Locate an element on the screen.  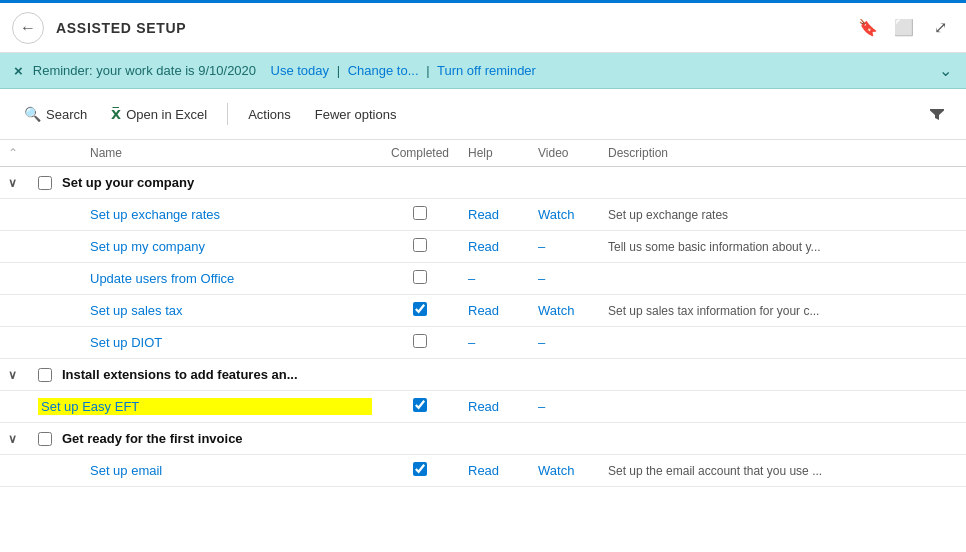
banner-text: Reminder: your work date is 9/10/2020 Us… is located at coordinates (486, 70).